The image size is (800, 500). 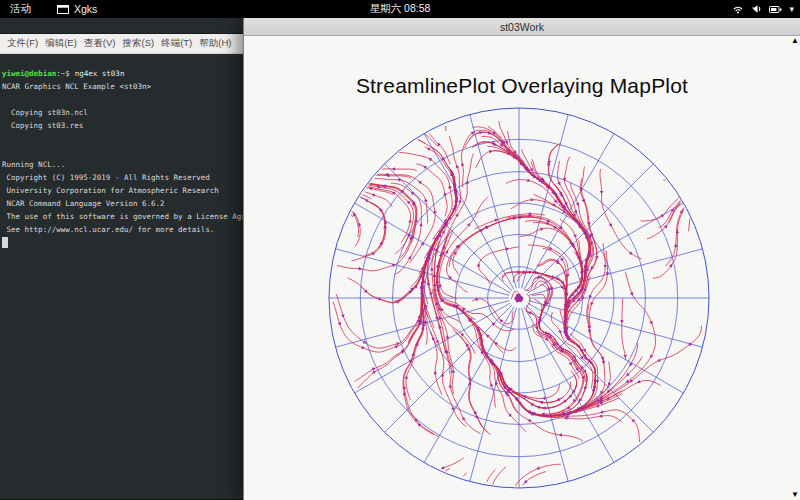 What do you see at coordinates (29, 74) in the screenshot?
I see `prompt-user: yiwei@debian` at bounding box center [29, 74].